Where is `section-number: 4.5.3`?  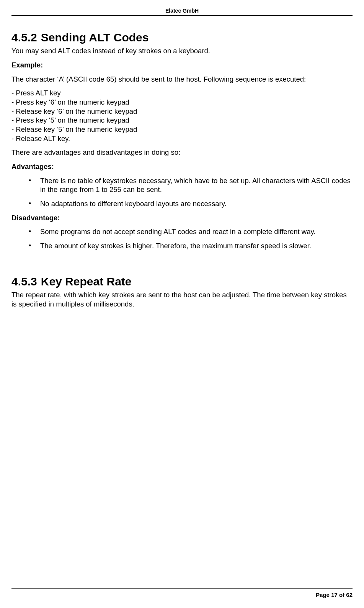
section-number: 4.5.3 is located at coordinates (24, 282).